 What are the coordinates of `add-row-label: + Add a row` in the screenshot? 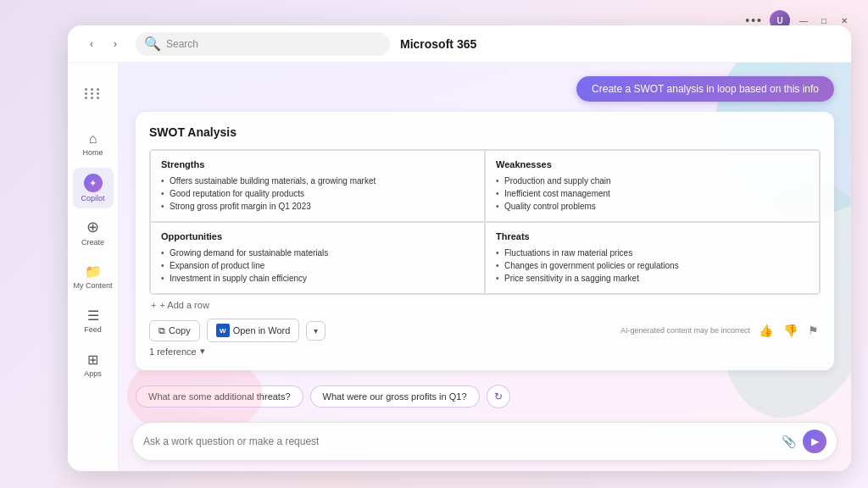 It's located at (184, 305).